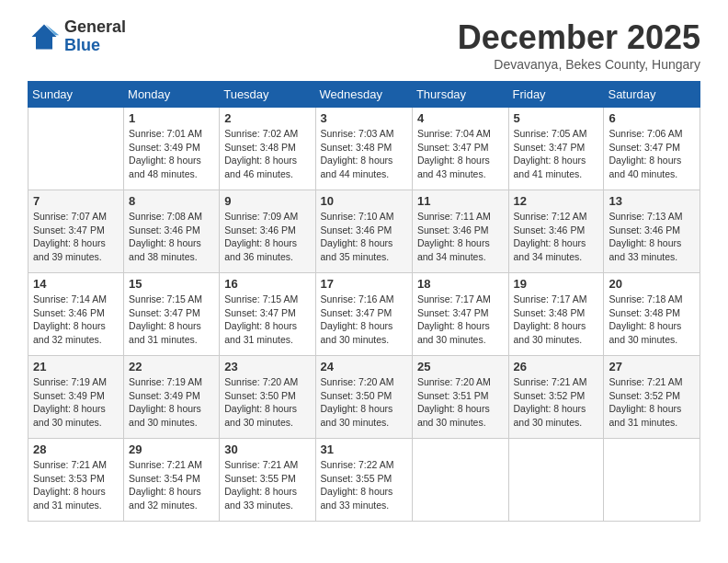 The width and height of the screenshot is (728, 563). Describe the element at coordinates (652, 237) in the screenshot. I see `day-info: Sunrise: 7:13 AMSunset: 3:46 PMDaylight:…` at that location.